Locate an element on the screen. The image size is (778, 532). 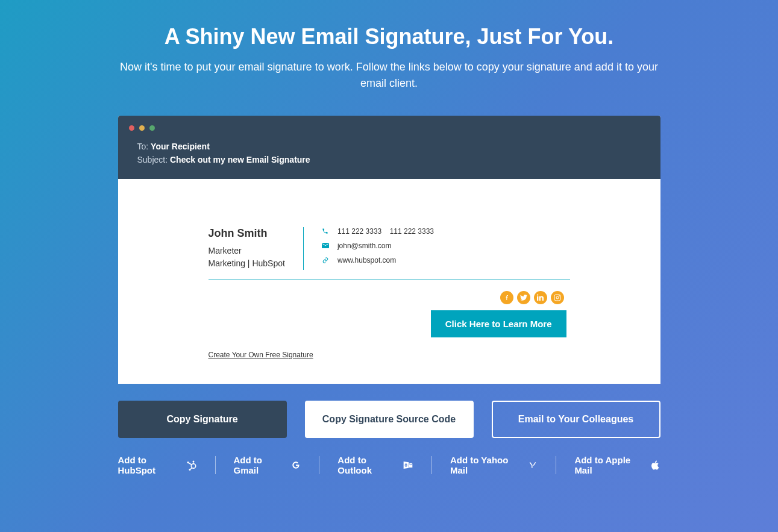
phone-icon is located at coordinates (325, 231).